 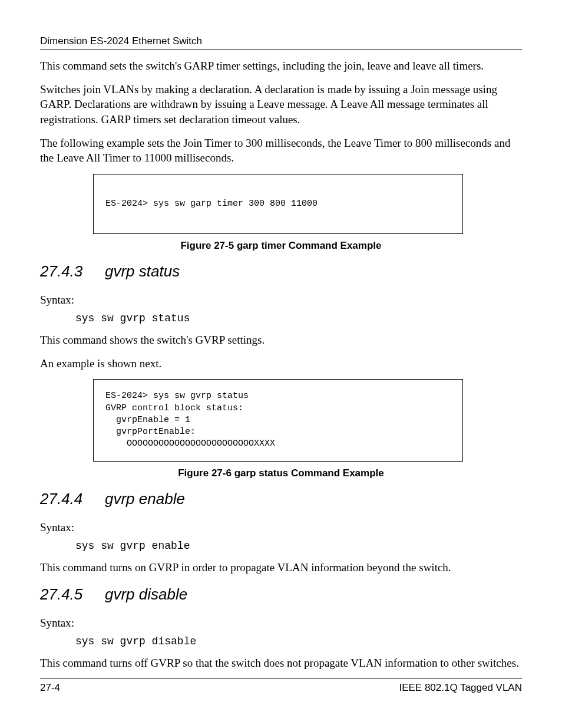 What do you see at coordinates (72, 499) in the screenshot?
I see `section-number: 27.4.4` at bounding box center [72, 499].